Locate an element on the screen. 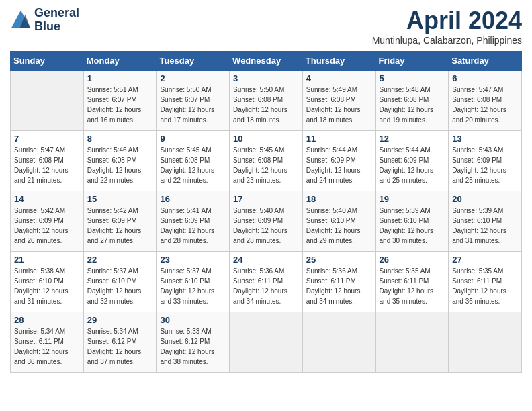  daylight-label: Daylight: 12 hours and 37 minutes. is located at coordinates (114, 357).